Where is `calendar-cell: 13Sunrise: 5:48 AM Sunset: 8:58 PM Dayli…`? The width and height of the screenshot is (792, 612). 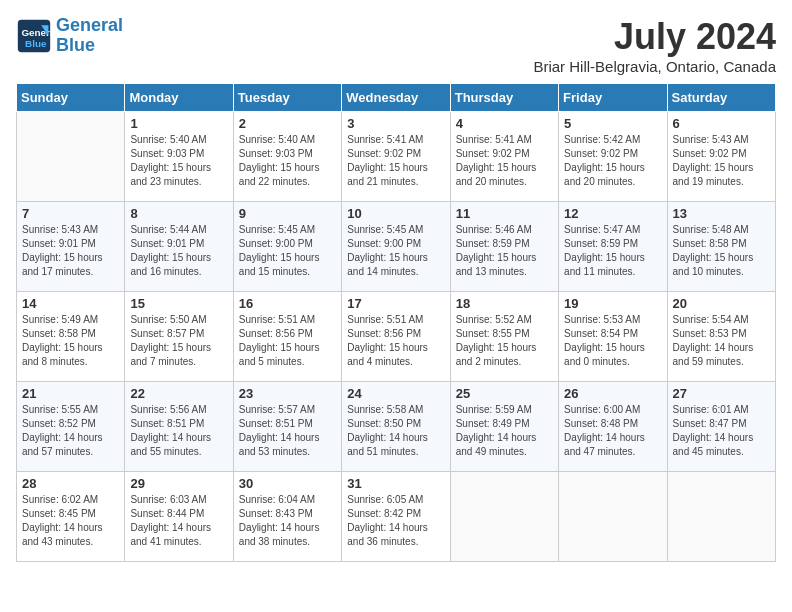 calendar-cell: 13Sunrise: 5:48 AM Sunset: 8:58 PM Dayli… is located at coordinates (721, 247).